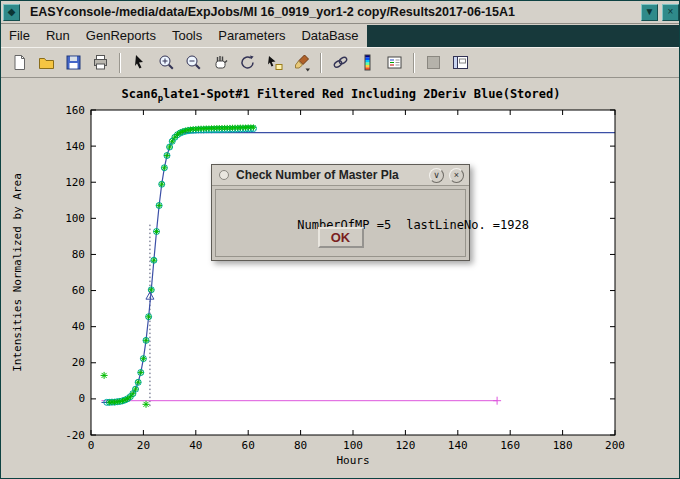 Image resolution: width=680 pixels, height=479 pixels. What do you see at coordinates (330, 12) in the screenshot?
I see `window-title: EASYconsole-/media/data/ExpJobs/MI 16_09…` at bounding box center [330, 12].